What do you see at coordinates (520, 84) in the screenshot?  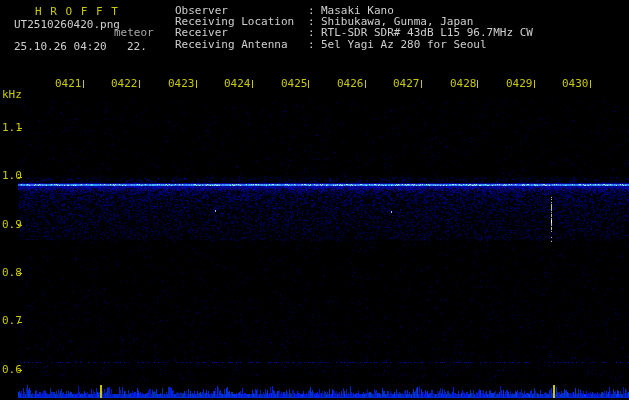 I see `time-axis-label: 0429` at bounding box center [520, 84].